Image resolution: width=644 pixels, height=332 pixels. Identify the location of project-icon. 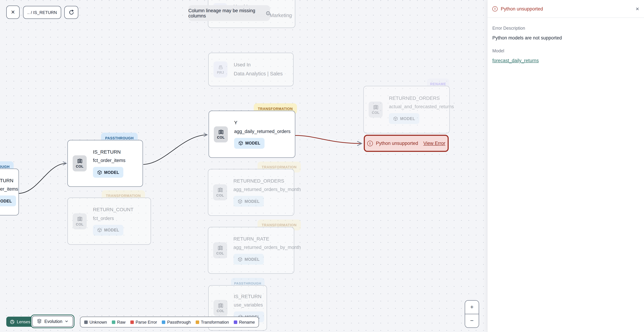
(220, 67).